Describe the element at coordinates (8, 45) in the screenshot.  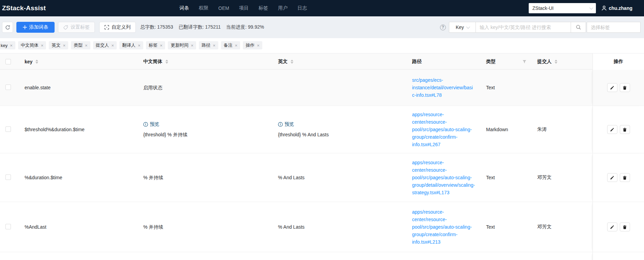
I see `chip-key: key` at that location.